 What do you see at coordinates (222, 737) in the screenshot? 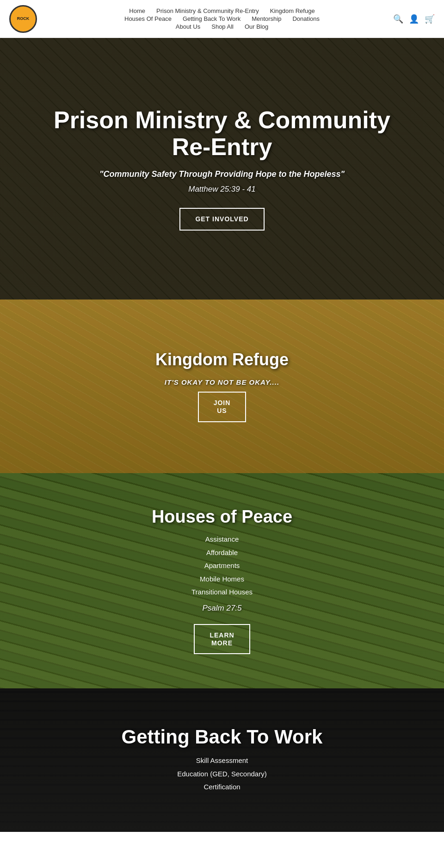
I see `hero-title-work: Getting Back To Work` at bounding box center [222, 737].